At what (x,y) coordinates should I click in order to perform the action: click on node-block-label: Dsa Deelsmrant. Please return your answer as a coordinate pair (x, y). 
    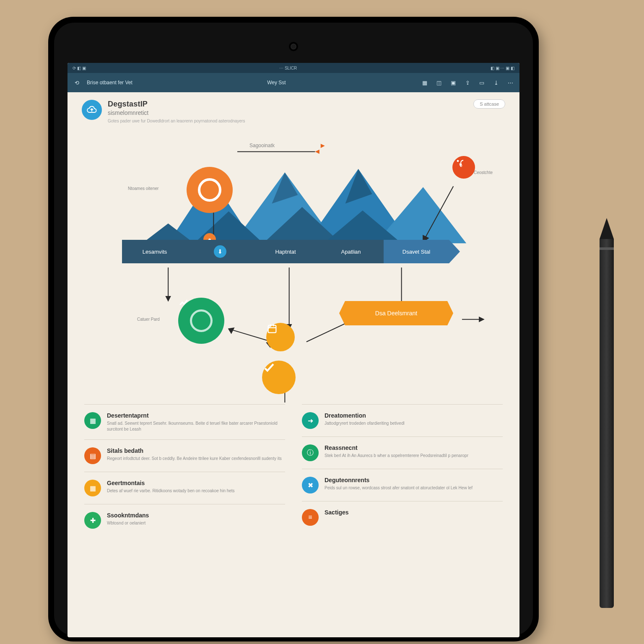
    Looking at the image, I should click on (396, 313).